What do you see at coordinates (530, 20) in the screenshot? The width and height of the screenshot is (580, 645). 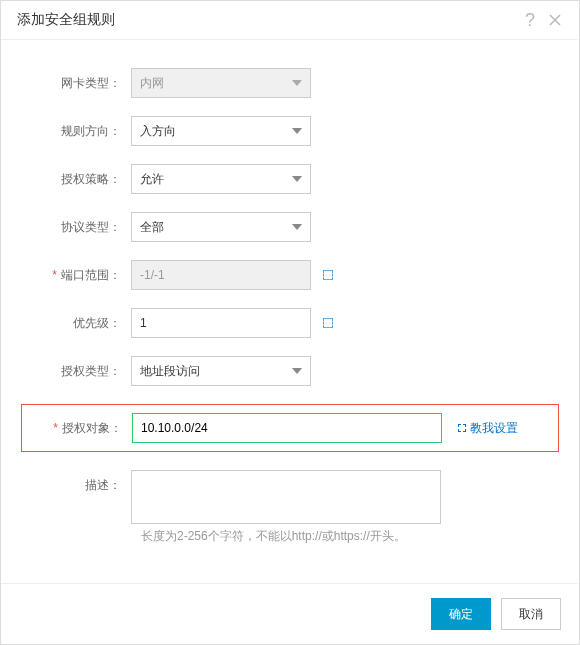 I see `help-icon: ?` at bounding box center [530, 20].